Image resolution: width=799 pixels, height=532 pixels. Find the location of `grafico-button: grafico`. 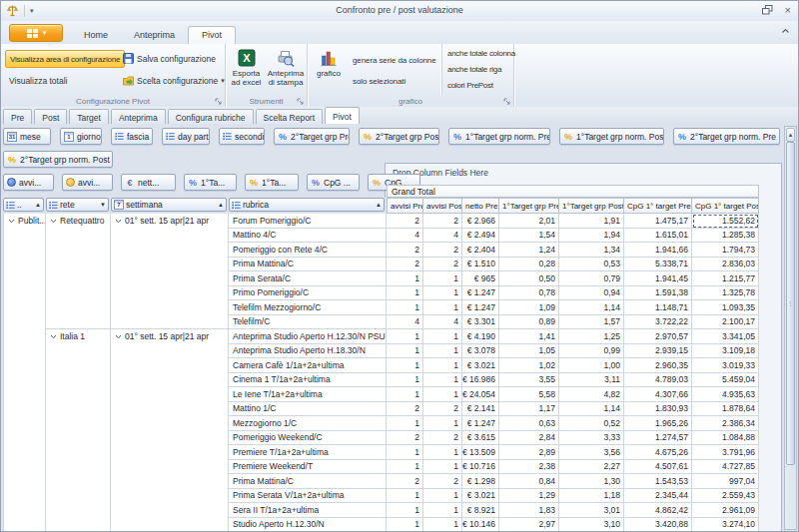

grafico-button: grafico is located at coordinates (329, 64).